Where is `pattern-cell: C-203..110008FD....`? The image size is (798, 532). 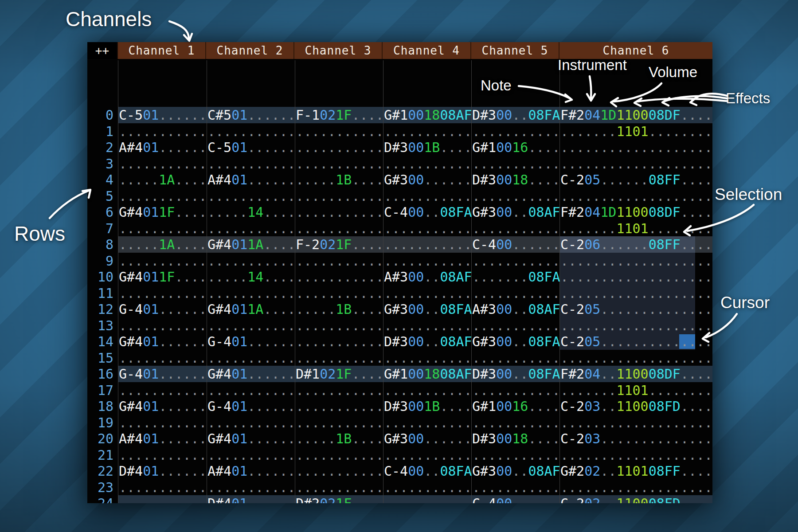
pattern-cell: C-203..110008FD.... is located at coordinates (637, 406).